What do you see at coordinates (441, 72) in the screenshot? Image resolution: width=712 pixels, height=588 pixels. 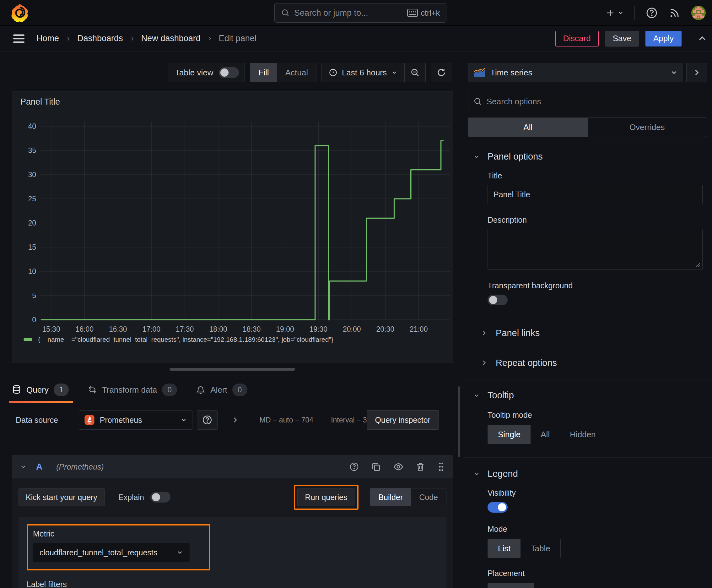 I see `refresh-button` at bounding box center [441, 72].